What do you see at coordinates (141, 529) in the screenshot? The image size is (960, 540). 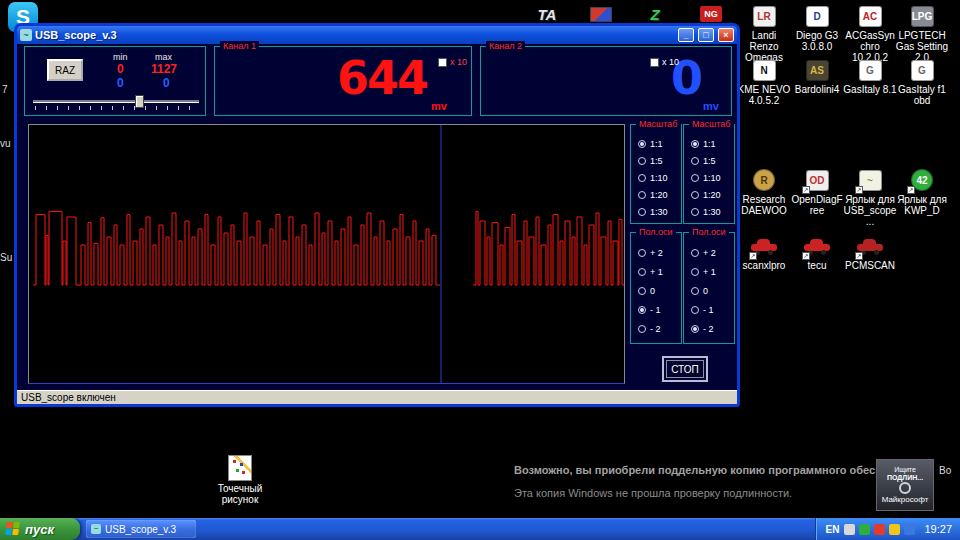 I see `taskbar-task-usb-scope: ~ USB_scope_v.3` at bounding box center [141, 529].